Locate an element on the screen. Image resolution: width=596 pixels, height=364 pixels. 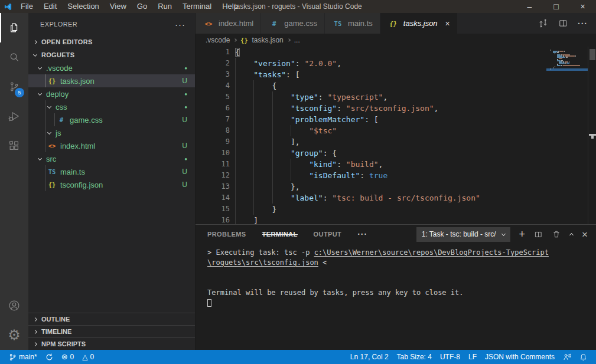
tree-item-js: js is located at coordinates (112, 133).